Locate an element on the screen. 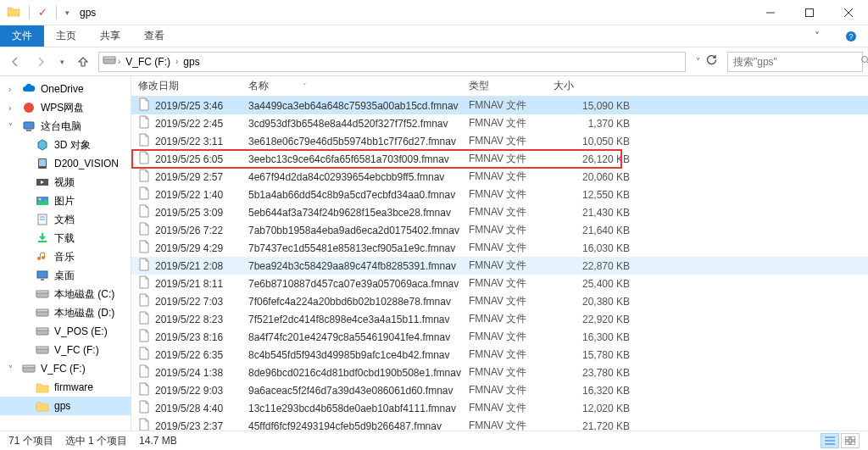  nav-item: 3D 对象 is located at coordinates (65, 145).